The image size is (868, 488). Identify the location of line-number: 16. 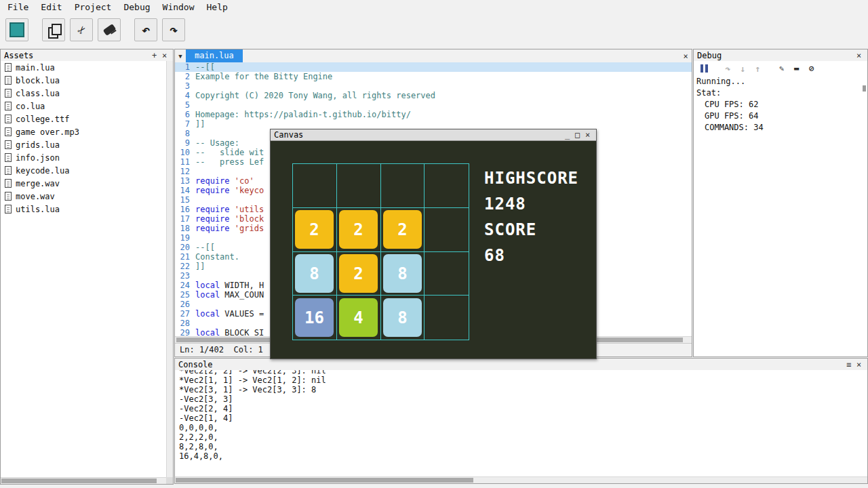
(185, 209).